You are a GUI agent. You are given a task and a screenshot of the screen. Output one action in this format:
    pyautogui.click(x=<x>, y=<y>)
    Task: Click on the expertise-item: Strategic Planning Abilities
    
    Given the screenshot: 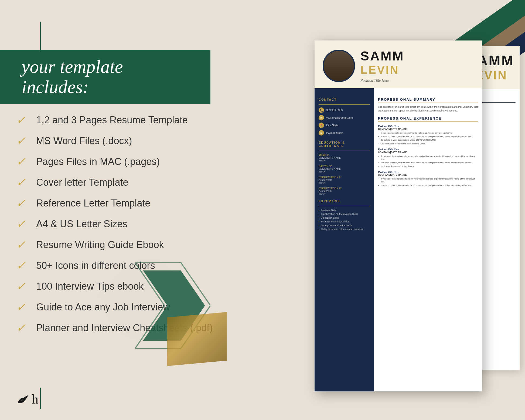 What is the action you would take?
    pyautogui.click(x=344, y=222)
    